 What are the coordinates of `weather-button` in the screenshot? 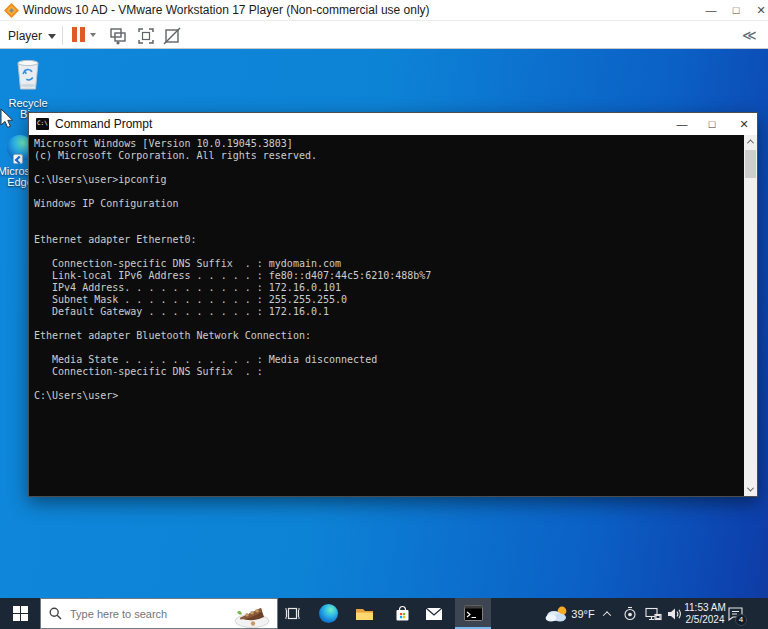 It's located at (557, 614).